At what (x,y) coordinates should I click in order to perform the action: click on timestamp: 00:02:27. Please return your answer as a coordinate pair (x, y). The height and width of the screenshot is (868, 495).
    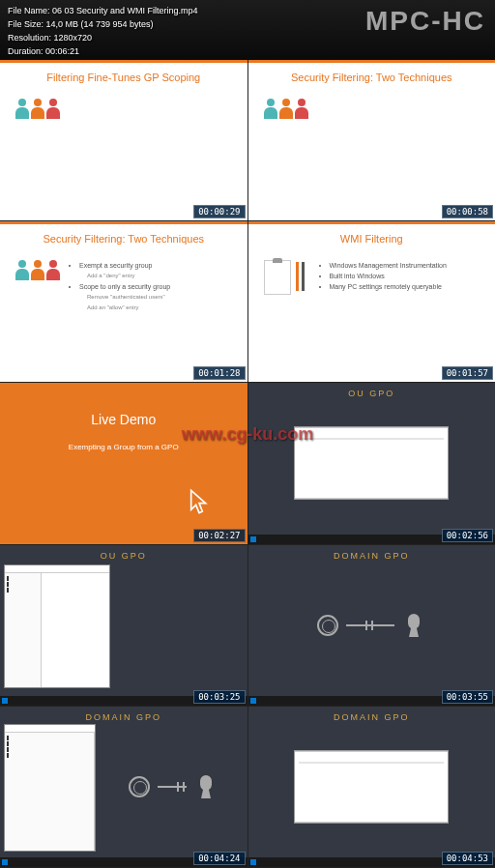
    Looking at the image, I should click on (218, 535).